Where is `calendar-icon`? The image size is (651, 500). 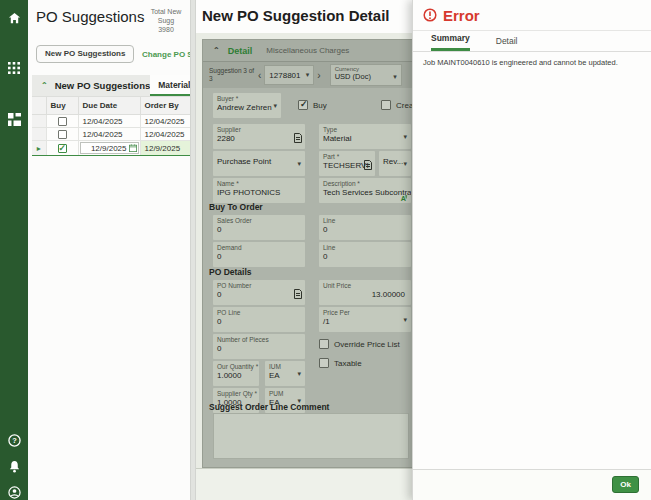
calendar-icon is located at coordinates (133, 148).